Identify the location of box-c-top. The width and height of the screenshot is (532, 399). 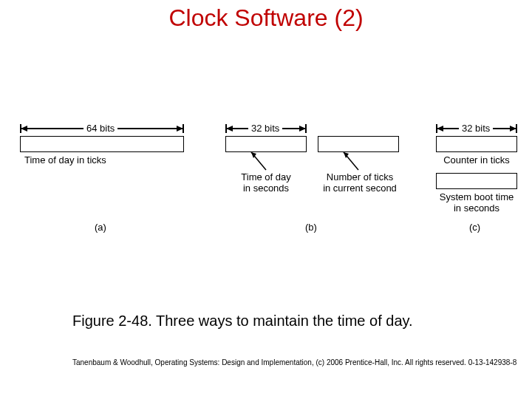
(477, 144).